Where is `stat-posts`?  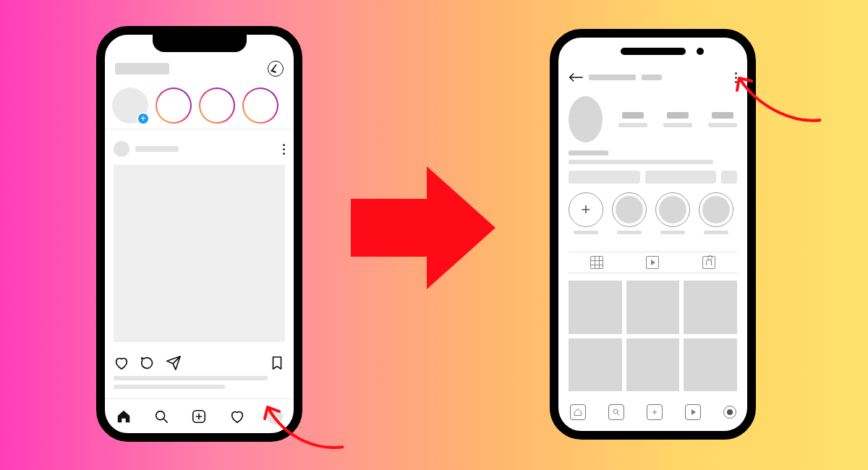 stat-posts is located at coordinates (633, 120).